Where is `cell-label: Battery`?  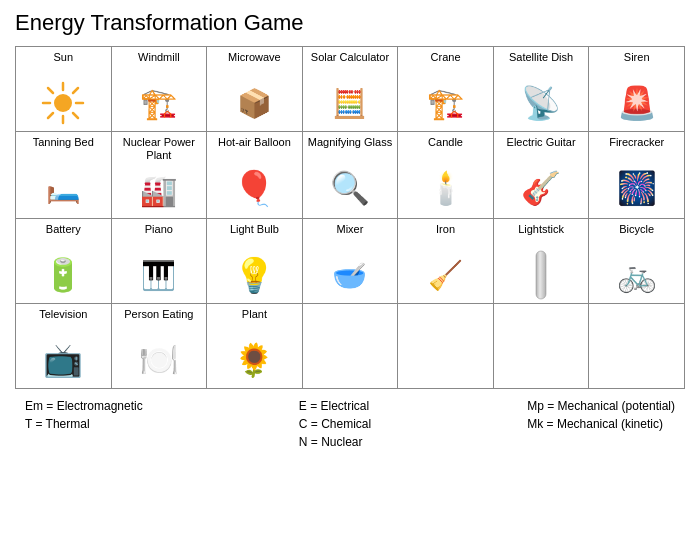
cell-label: Battery is located at coordinates (64, 235).